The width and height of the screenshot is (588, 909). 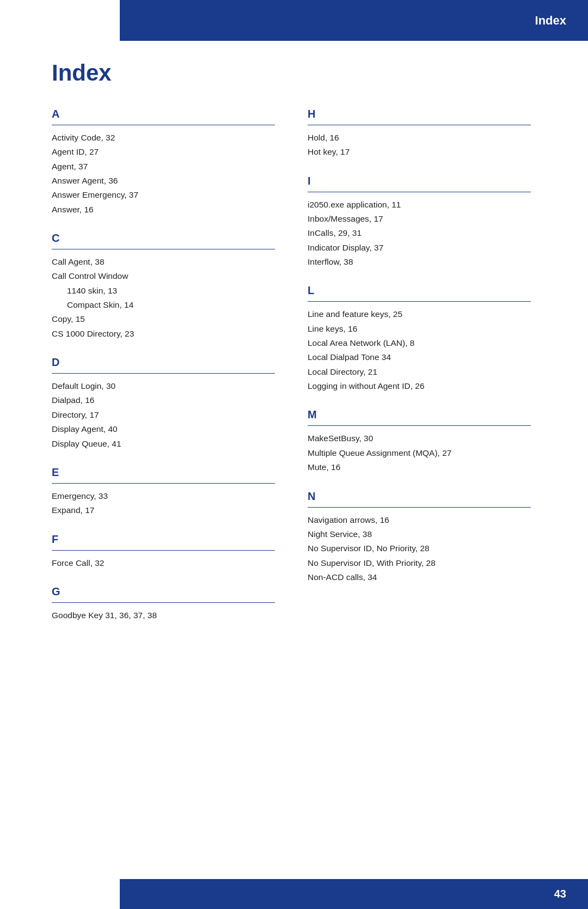 I want to click on section-letter-g: G, so click(x=163, y=591).